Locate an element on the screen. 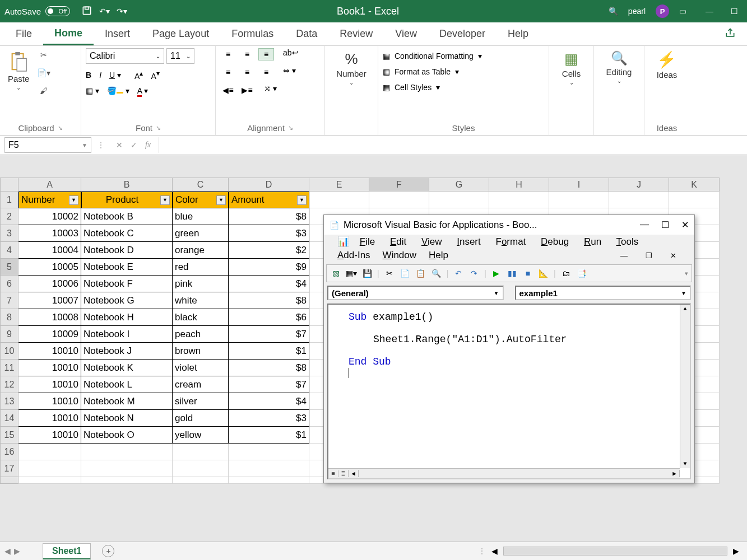 The image size is (747, 560). sheet-tab-sheet1: Sheet1 is located at coordinates (67, 551).